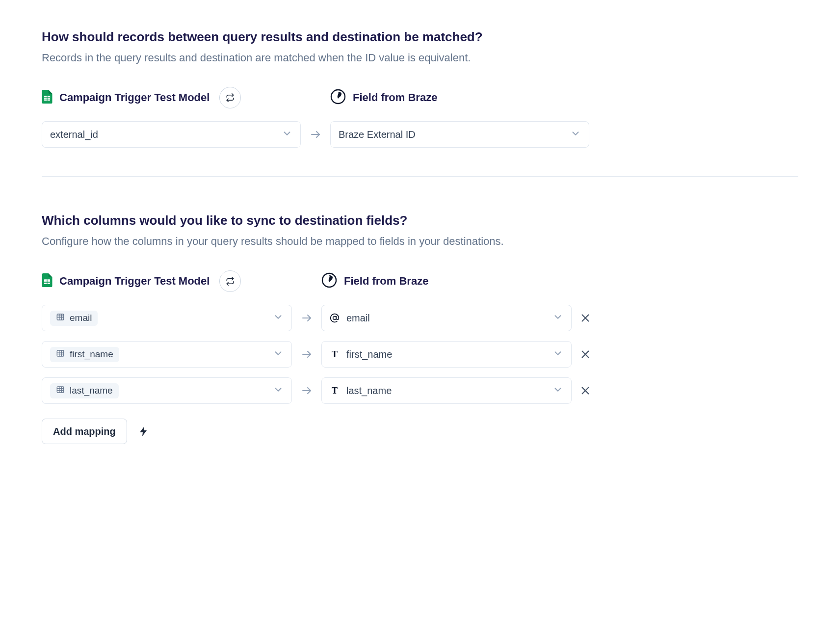 The width and height of the screenshot is (840, 635). What do you see at coordinates (144, 431) in the screenshot?
I see `bolt-icon` at bounding box center [144, 431].